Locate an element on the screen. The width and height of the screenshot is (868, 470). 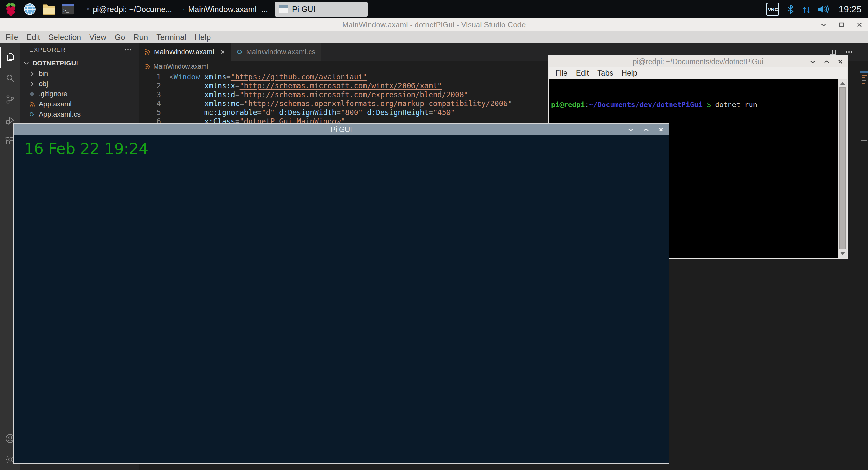
sidebar-item-bin: bin is located at coordinates (79, 74).